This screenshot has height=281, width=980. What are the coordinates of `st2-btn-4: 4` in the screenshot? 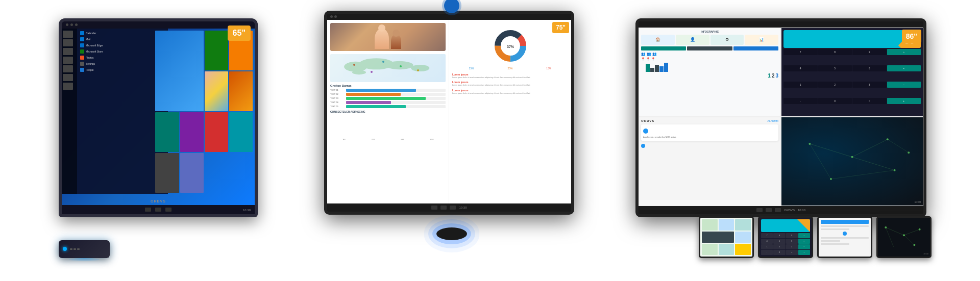 It's located at (767, 241).